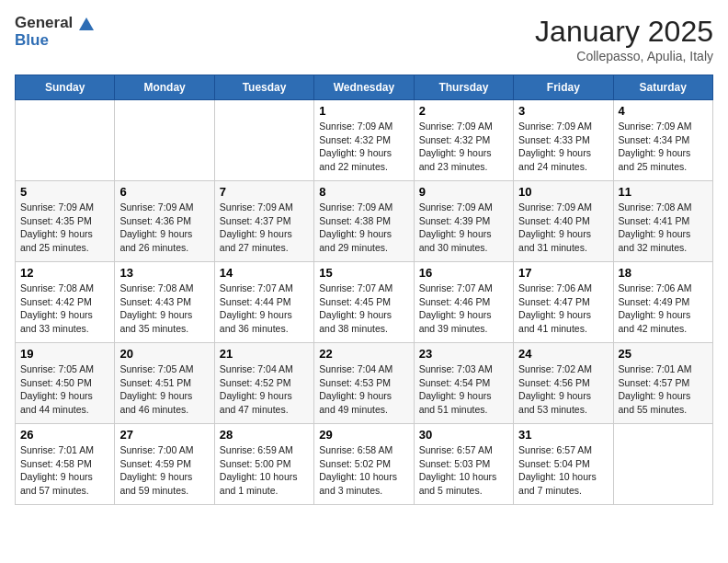 This screenshot has width=728, height=563. What do you see at coordinates (265, 353) in the screenshot?
I see `date-number: 21` at bounding box center [265, 353].